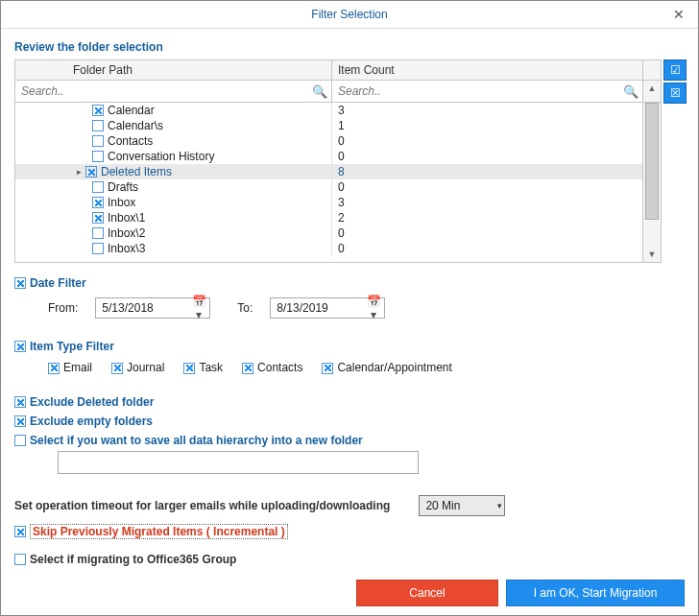  I want to click on task-label: Task, so click(211, 367).